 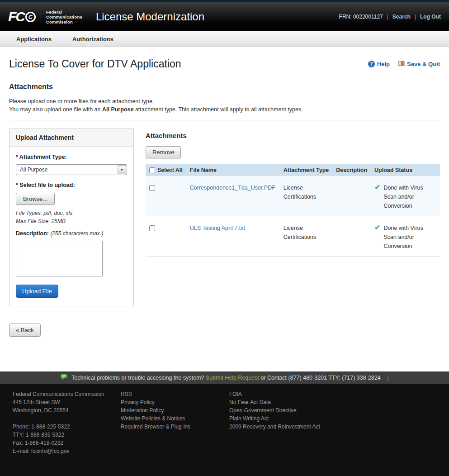 What do you see at coordinates (224, 120) in the screenshot?
I see `section-divider` at bounding box center [224, 120].